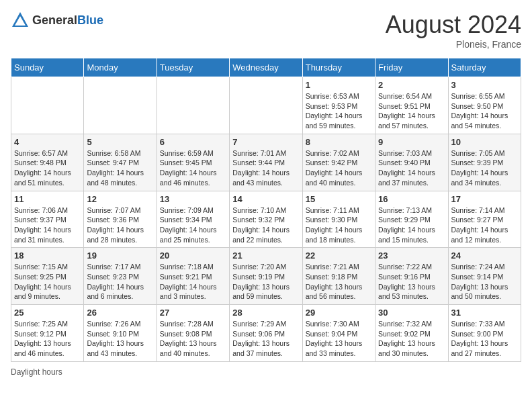  Describe the element at coordinates (411, 168) in the screenshot. I see `day-info: Sunrise: 7:03 AM Sunset: 9:40 PM Dayligh…` at that location.